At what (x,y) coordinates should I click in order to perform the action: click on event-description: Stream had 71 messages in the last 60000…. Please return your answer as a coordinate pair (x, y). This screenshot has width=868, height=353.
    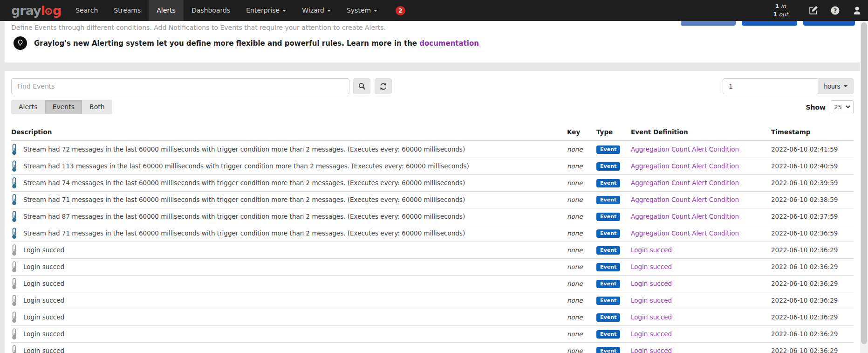
    Looking at the image, I should click on (244, 233).